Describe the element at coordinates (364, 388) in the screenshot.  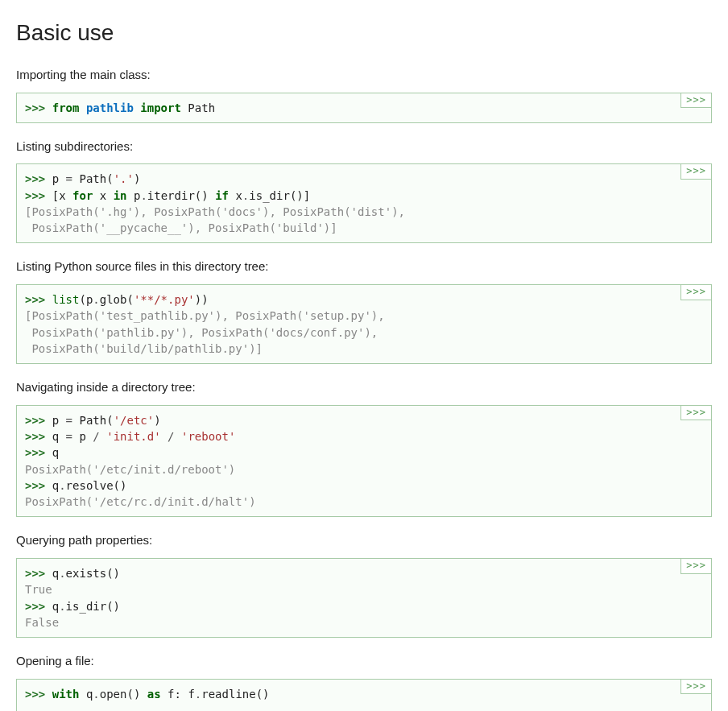
I see `section-description: Navigating inside a directory tree:` at that location.